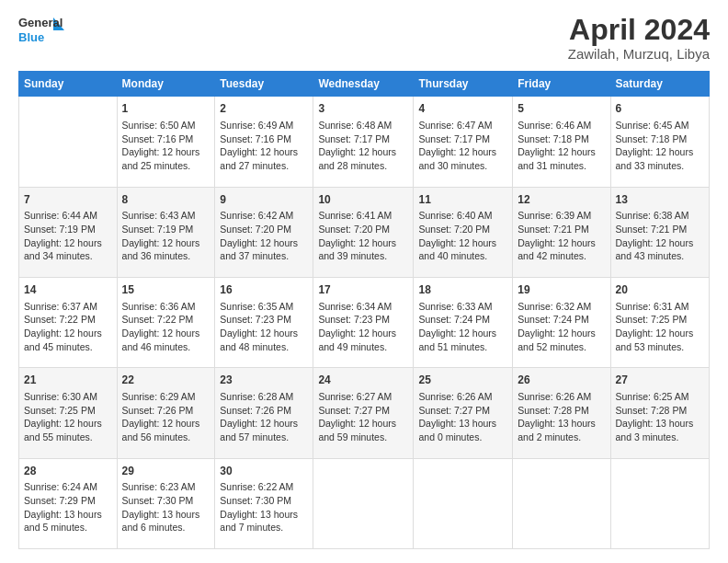  I want to click on day-number: 29, so click(166, 471).